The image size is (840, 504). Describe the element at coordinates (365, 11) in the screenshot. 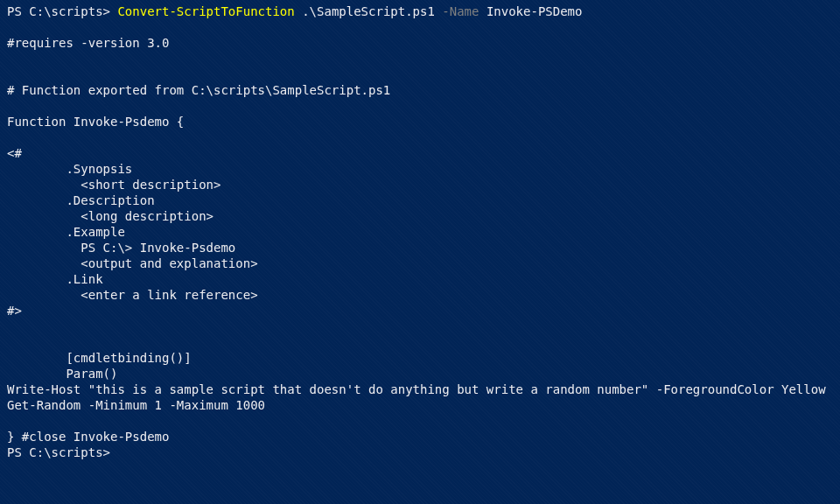

I see `argument-path: .\SampleScript.ps1` at that location.